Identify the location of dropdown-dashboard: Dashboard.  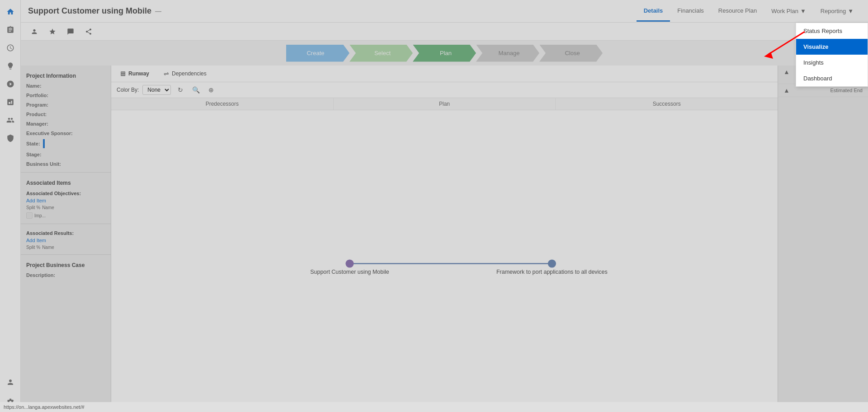
(832, 79).